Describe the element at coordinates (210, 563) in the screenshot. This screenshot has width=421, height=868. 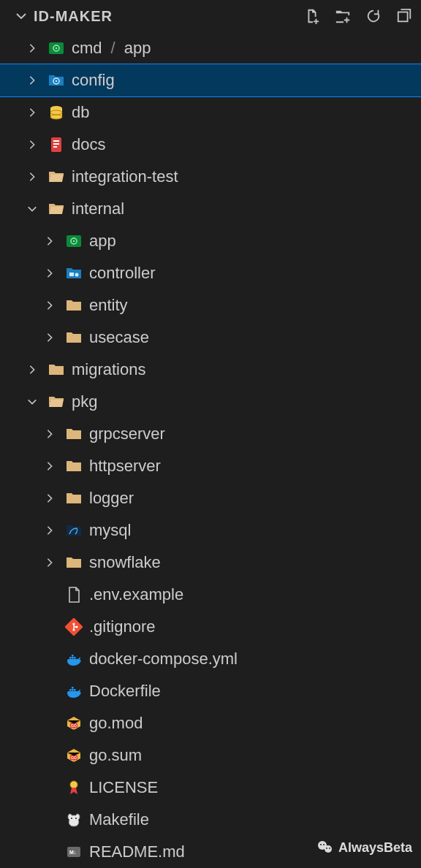
I see `tree-row: snowflake` at that location.